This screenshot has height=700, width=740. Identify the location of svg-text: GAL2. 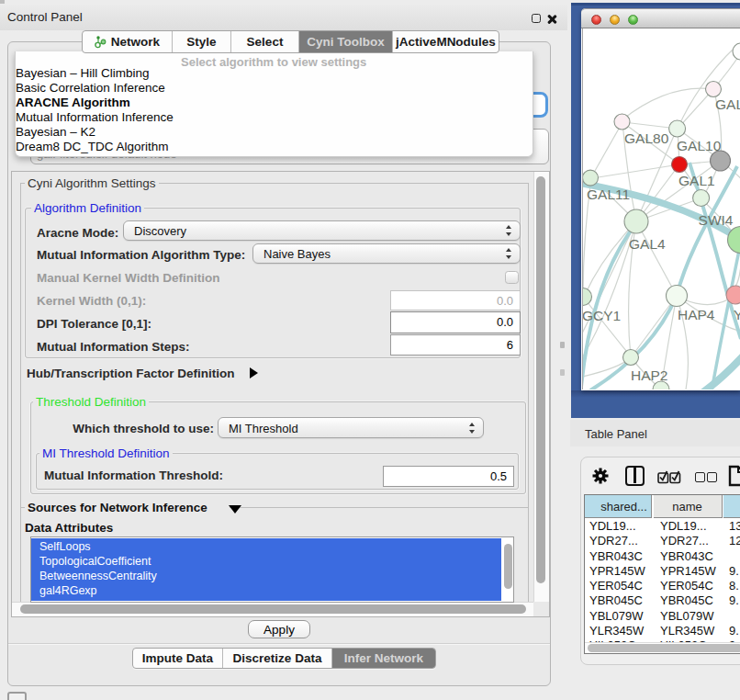
(727, 105).